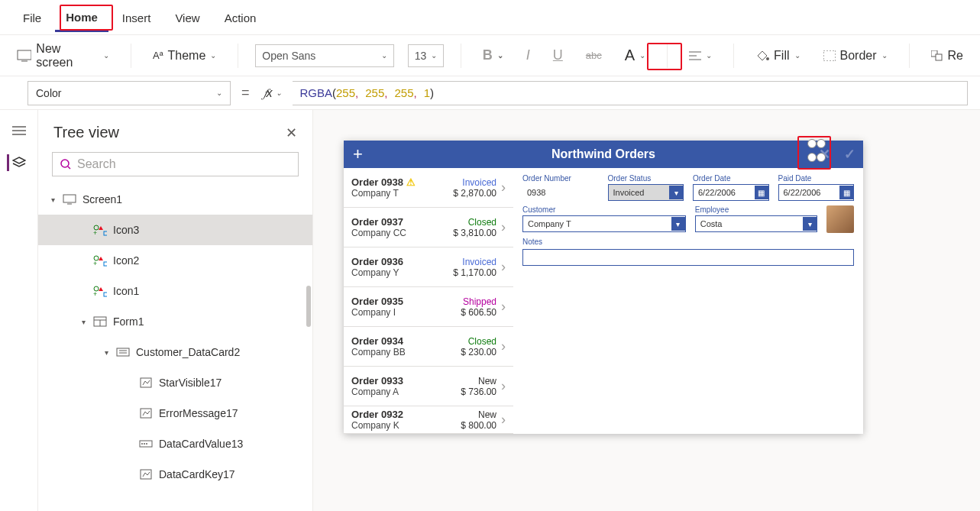 The image size is (980, 511). I want to click on screen-plus-icon, so click(24, 56).